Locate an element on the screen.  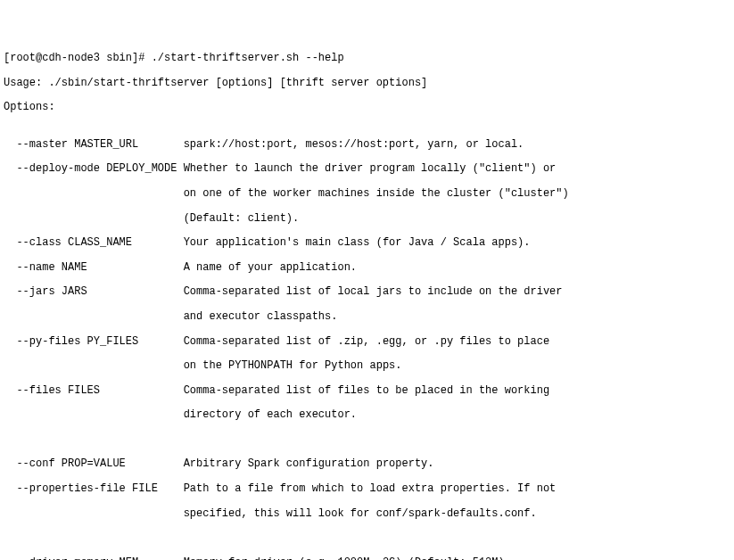
desc: on one of the worker machines inside the… is located at coordinates (376, 194).